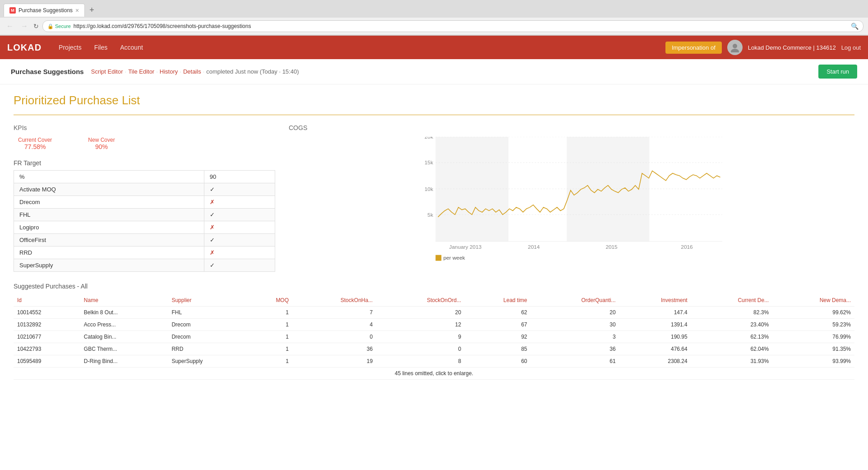  What do you see at coordinates (813, 312) in the screenshot?
I see `table-cell: 99.62%` at bounding box center [813, 312].